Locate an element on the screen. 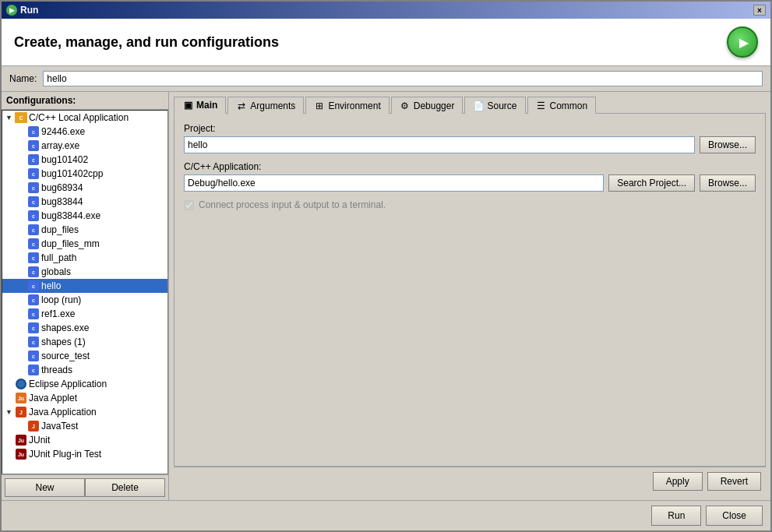 Image resolution: width=772 pixels, height=532 pixels. tree-item-label-junit: JUnit is located at coordinates (39, 440).